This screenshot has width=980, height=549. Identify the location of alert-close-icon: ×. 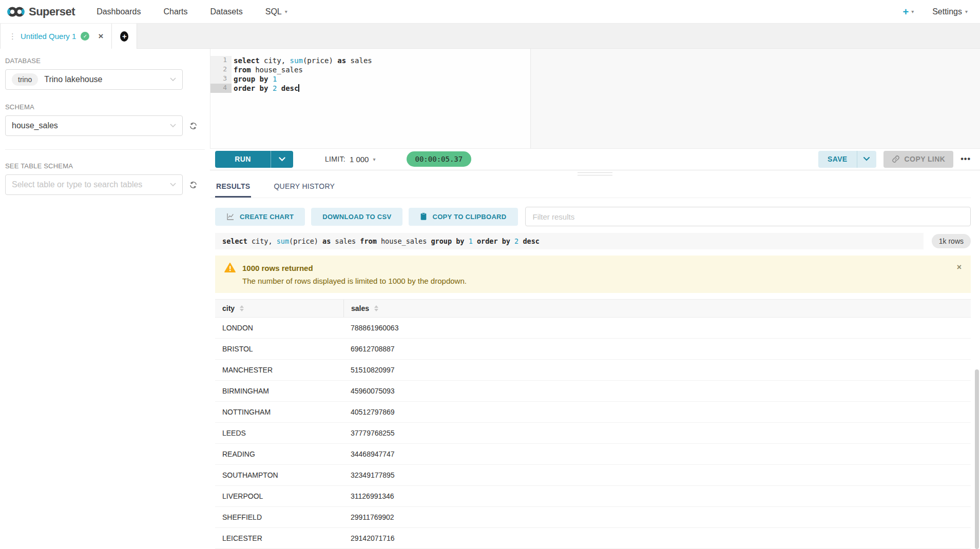
(959, 267).